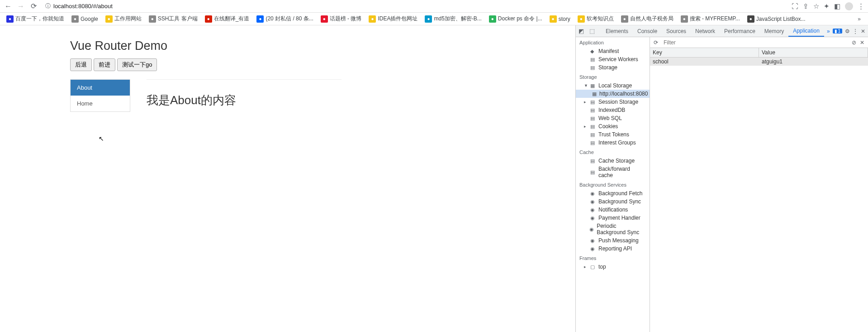 The width and height of the screenshot is (868, 332). Describe the element at coordinates (710, 19) in the screenshot. I see `bookmark-item: ●搜索 - MYFREEMP...` at that location.